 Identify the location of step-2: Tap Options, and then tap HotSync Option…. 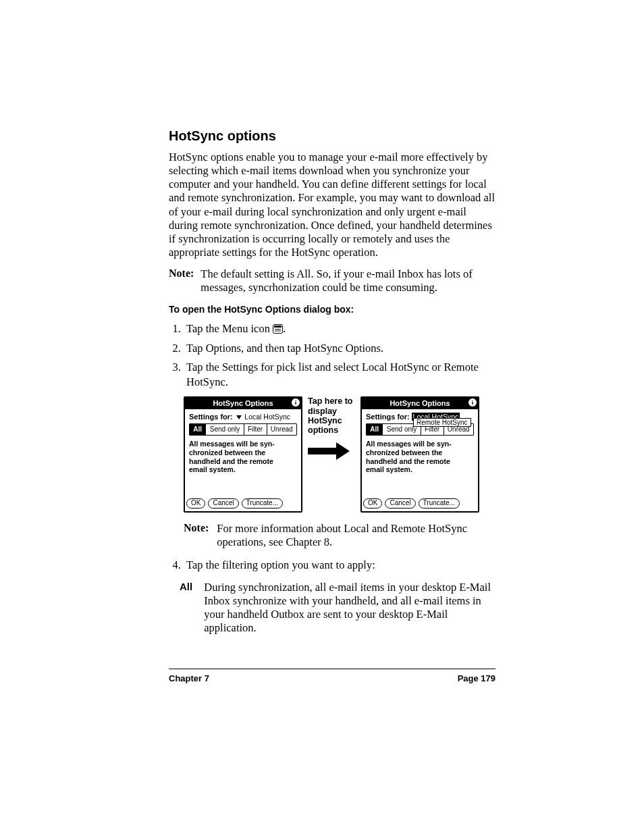
(340, 348).